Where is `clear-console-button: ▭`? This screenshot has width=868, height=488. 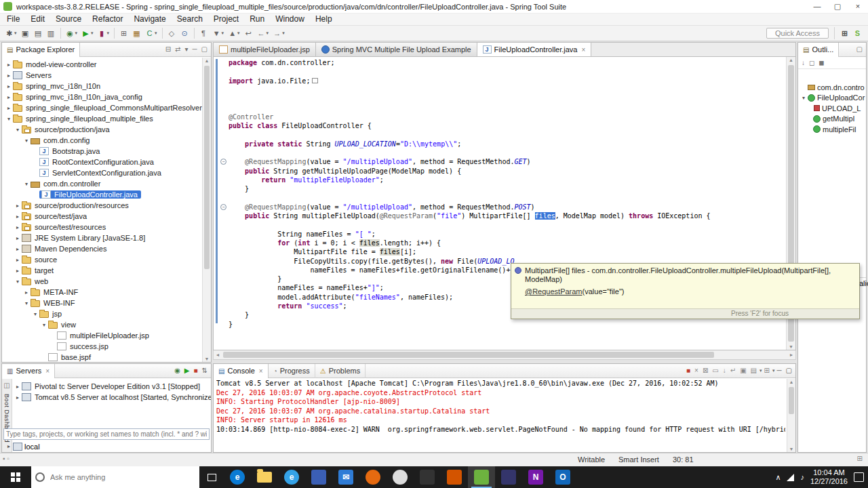 clear-console-button: ▭ is located at coordinates (715, 371).